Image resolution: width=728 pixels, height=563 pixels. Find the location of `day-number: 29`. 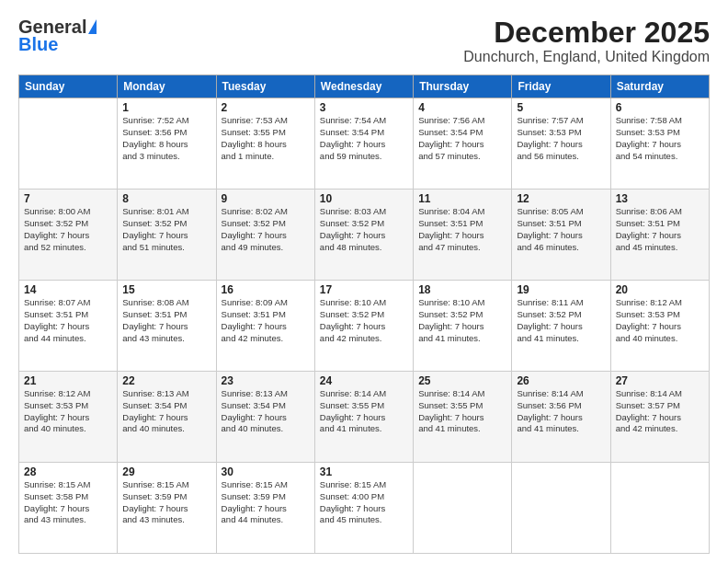

day-number: 29 is located at coordinates (166, 472).